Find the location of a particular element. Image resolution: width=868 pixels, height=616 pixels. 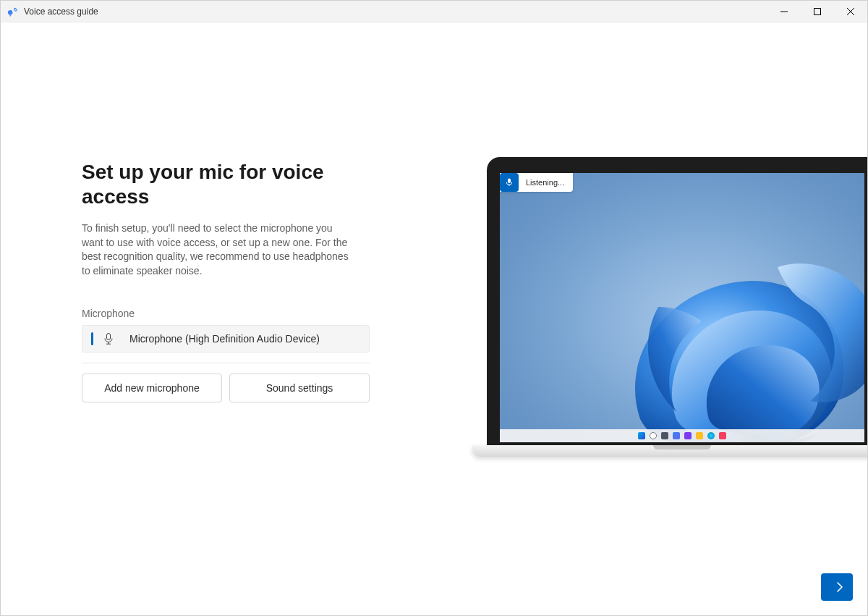

listening-mic-icon is located at coordinates (509, 182).